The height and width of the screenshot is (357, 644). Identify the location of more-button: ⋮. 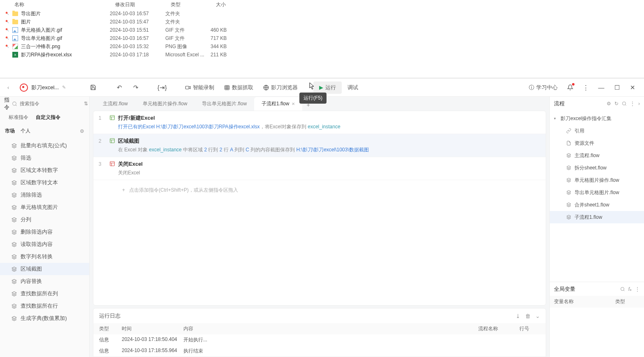
(586, 88).